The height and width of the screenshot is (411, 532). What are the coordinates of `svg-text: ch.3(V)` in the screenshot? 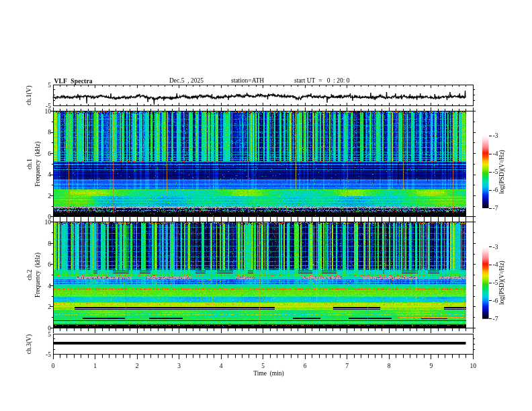 It's located at (30, 344).